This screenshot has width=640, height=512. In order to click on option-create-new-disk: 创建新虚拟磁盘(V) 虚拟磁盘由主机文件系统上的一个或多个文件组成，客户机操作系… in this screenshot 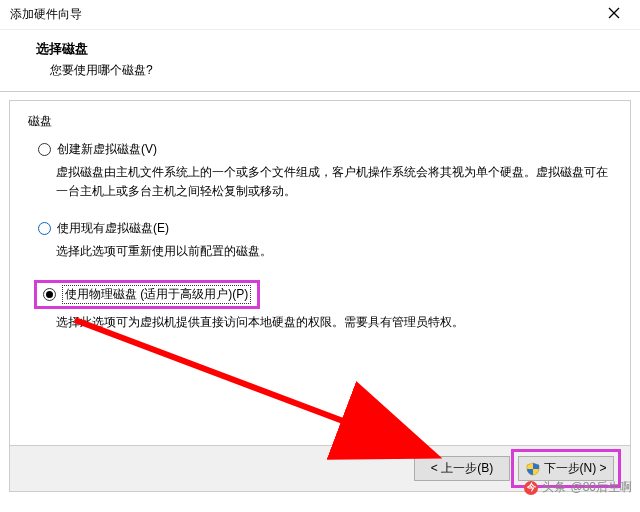, I will do `click(323, 170)`.